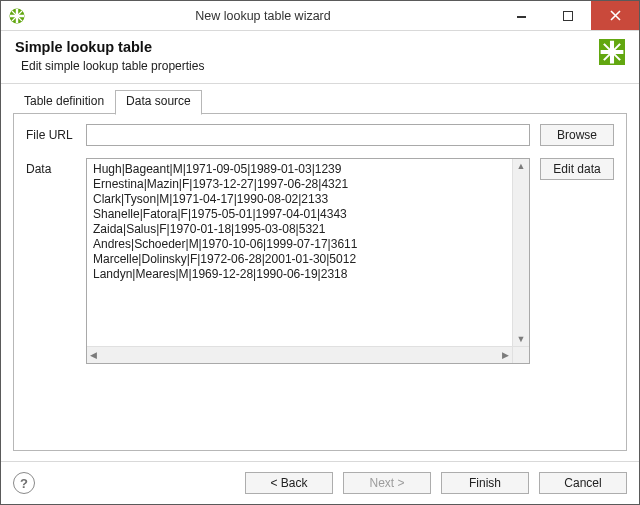 The height and width of the screenshot is (505, 640). What do you see at coordinates (612, 52) in the screenshot?
I see `brand-icon` at bounding box center [612, 52].